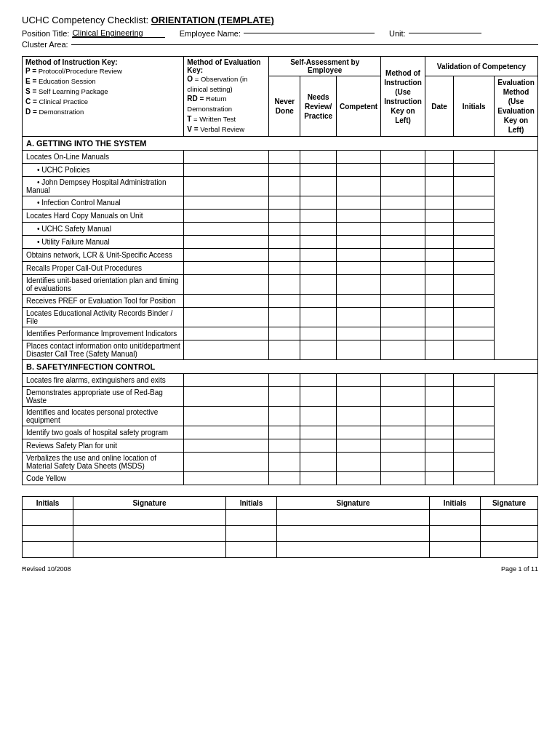 The width and height of the screenshot is (560, 745). What do you see at coordinates (281, 334) in the screenshot?
I see `table-row: Identifies Performance Improvement Indic…` at bounding box center [281, 334].